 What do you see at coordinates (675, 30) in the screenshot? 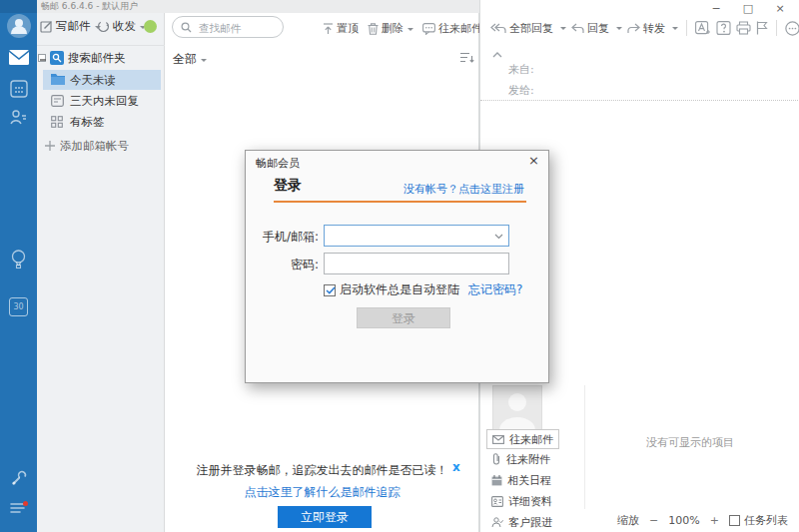
I see `forward-caret-icon` at bounding box center [675, 30].